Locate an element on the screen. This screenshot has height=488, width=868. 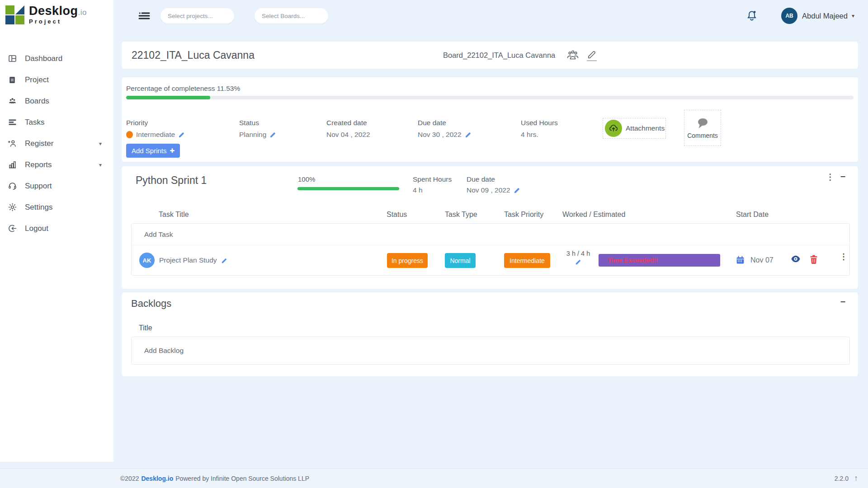
footer-copyright: ©2022 Desklog.io Powered by Infinite Ope… is located at coordinates (215, 479).